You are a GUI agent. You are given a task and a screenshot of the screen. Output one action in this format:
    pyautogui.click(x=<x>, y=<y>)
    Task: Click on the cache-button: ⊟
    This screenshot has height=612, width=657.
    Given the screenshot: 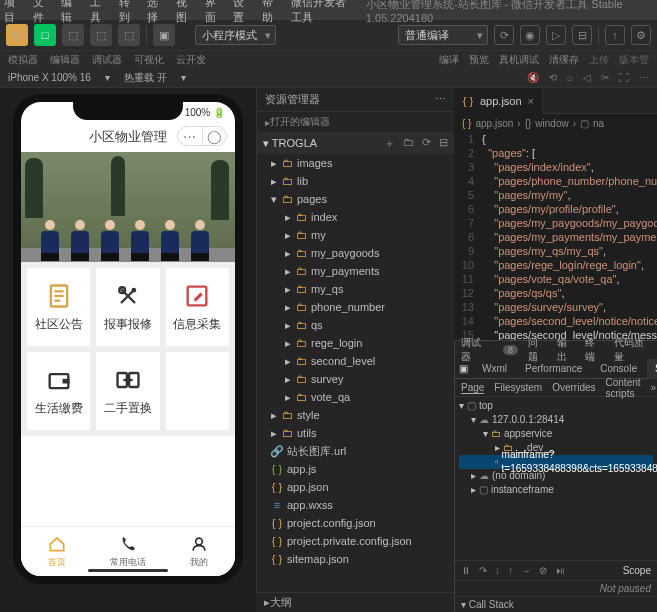 What is the action you would take?
    pyautogui.click(x=582, y=35)
    